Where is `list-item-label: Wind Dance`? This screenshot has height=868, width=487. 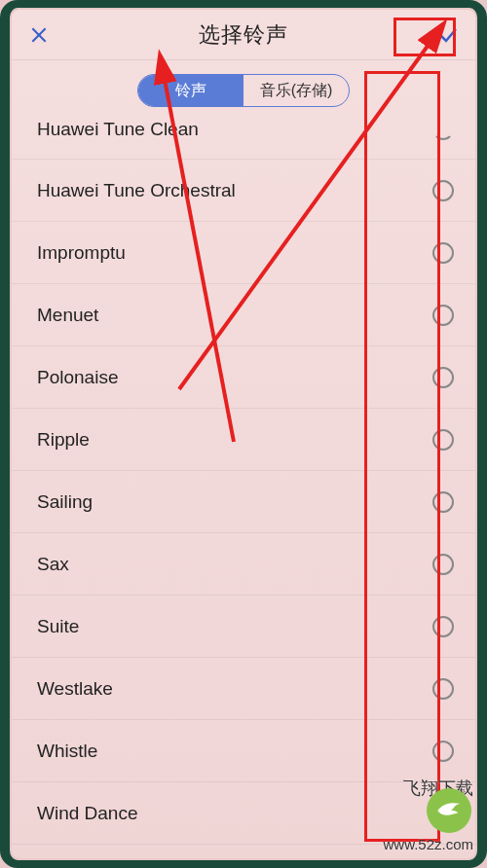 list-item-label: Wind Dance is located at coordinates (88, 814).